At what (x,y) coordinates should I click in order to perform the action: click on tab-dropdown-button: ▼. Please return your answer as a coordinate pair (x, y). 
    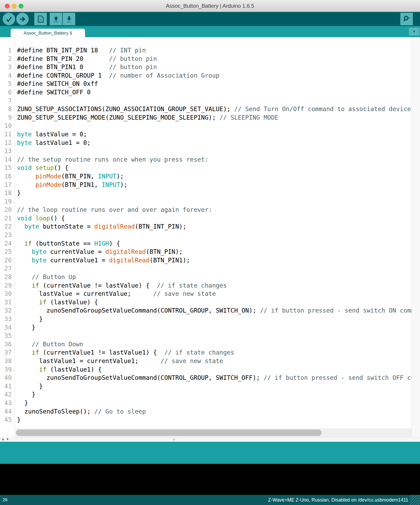
    Looking at the image, I should click on (414, 32).